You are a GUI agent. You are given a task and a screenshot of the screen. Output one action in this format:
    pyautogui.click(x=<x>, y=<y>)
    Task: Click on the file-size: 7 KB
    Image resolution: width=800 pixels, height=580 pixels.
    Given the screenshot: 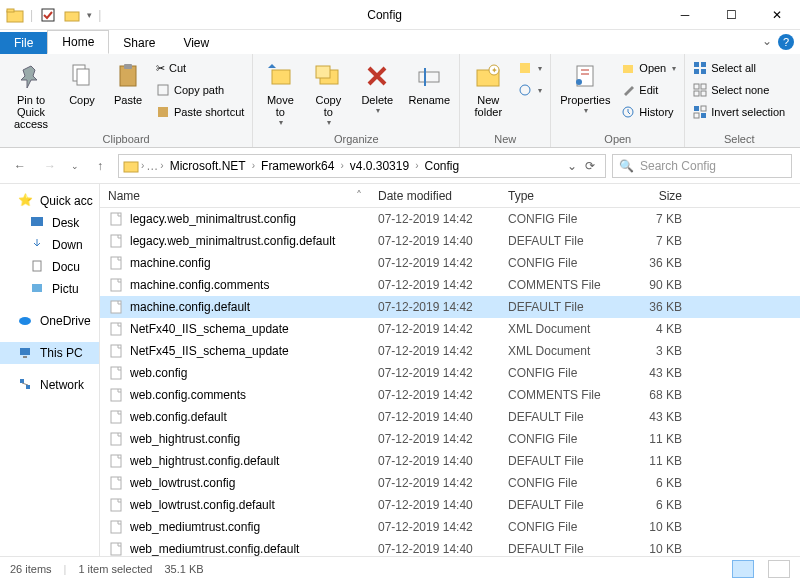 What is the action you would take?
    pyautogui.click(x=655, y=219)
    